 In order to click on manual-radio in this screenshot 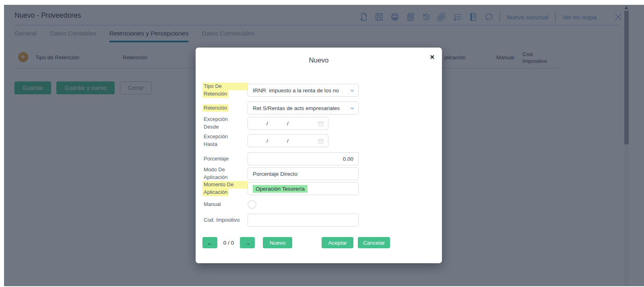, I will do `click(252, 204)`.